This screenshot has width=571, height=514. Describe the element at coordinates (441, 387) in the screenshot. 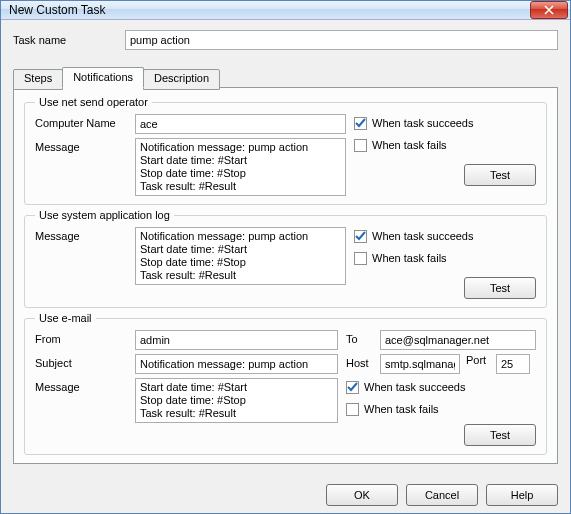

I see `email-succeeds-checkbox: When task succeeds` at that location.